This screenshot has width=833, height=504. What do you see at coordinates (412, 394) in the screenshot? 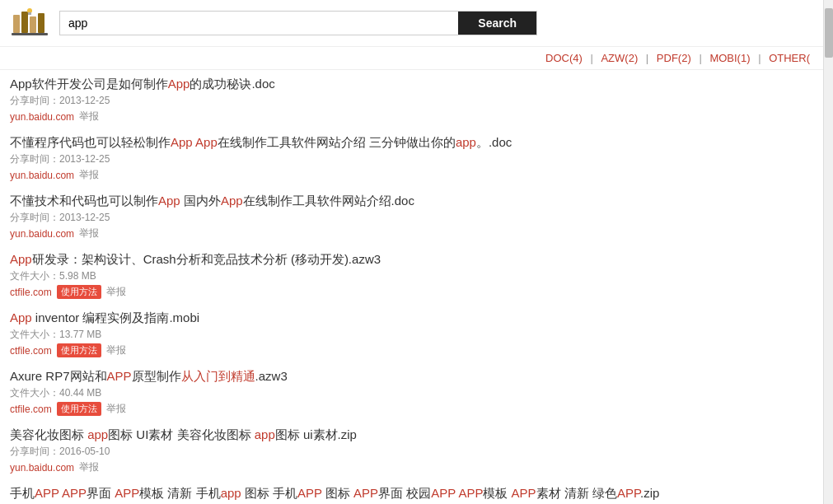
I see `result-meta: 文件大小：40.44 MB` at bounding box center [412, 394].